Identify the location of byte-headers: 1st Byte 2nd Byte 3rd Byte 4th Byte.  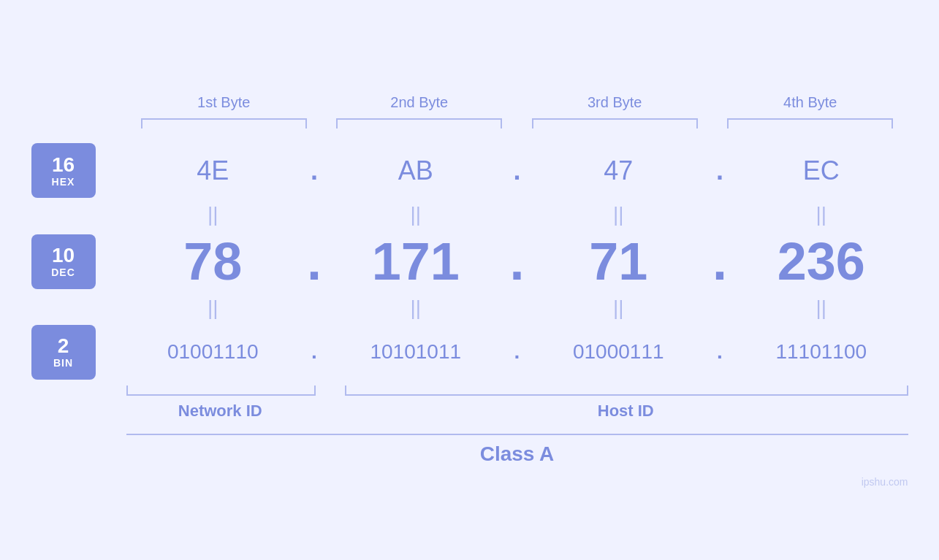
(517, 102).